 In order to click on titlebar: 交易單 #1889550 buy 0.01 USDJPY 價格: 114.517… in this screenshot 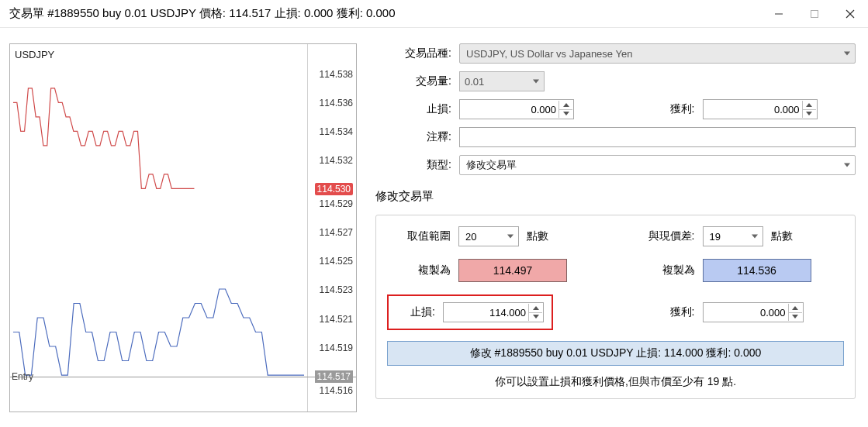, I will do `click(434, 14)`.